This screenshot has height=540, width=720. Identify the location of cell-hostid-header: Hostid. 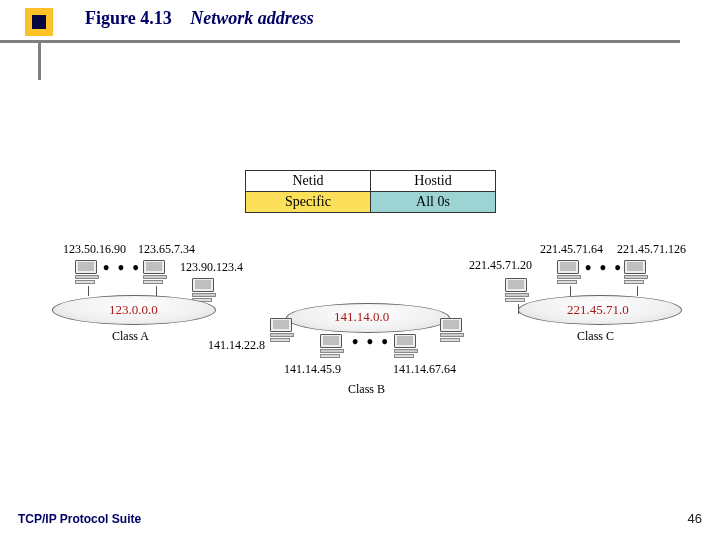
(434, 182).